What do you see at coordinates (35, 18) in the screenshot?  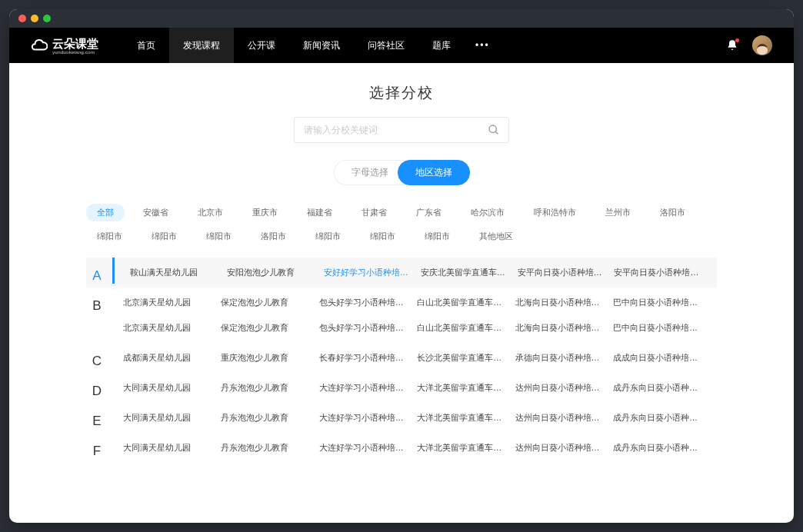 I see `minimize-dot` at bounding box center [35, 18].